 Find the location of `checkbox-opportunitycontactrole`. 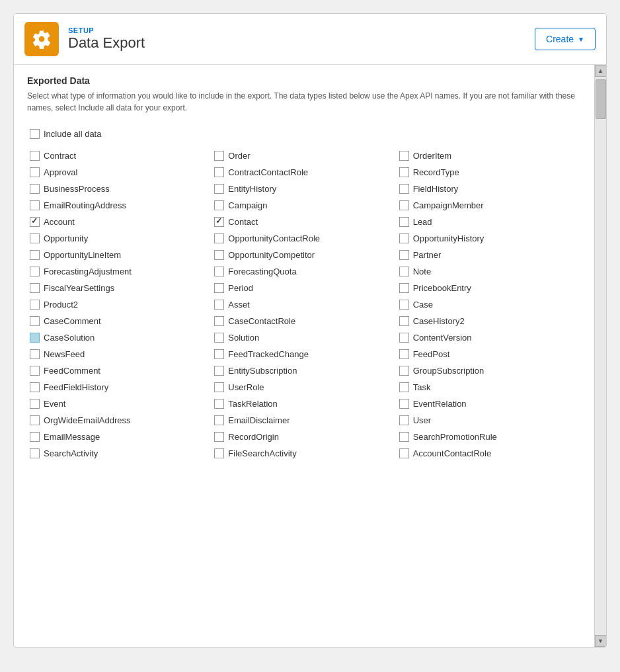

checkbox-opportunitycontactrole is located at coordinates (219, 238).